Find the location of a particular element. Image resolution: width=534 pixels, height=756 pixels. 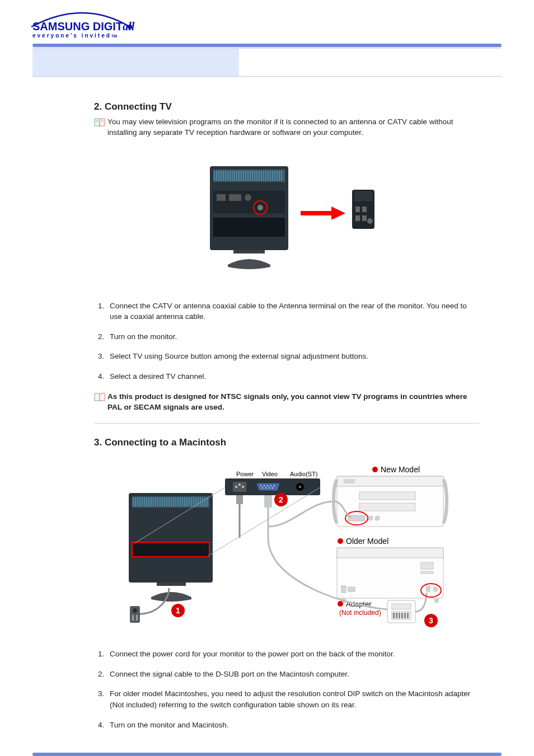

port-label-video: Video is located at coordinates (270, 474).